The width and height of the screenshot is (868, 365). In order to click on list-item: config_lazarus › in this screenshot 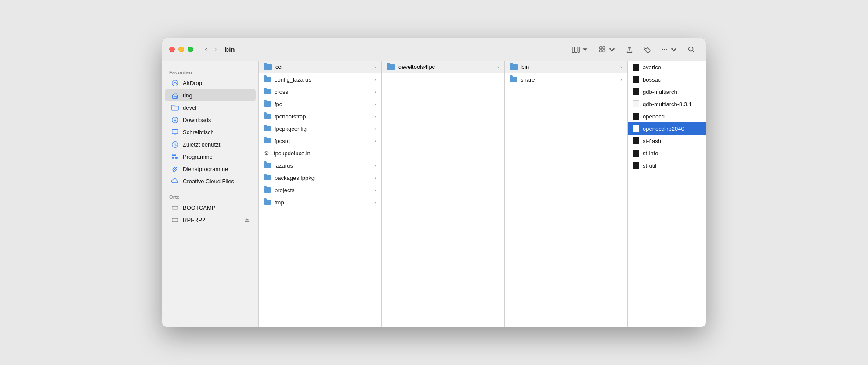, I will do `click(320, 79)`.